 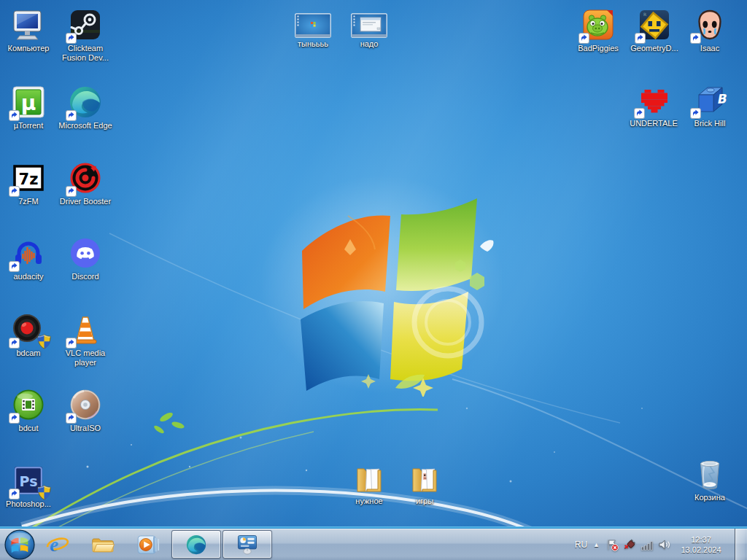 What do you see at coordinates (85, 253) in the screenshot?
I see `discord-icon` at bounding box center [85, 253].